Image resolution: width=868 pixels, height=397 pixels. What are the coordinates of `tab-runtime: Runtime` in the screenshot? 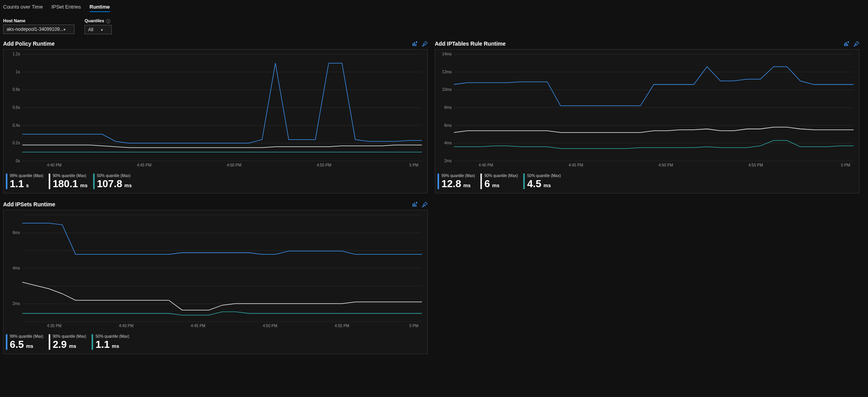 It's located at (100, 8).